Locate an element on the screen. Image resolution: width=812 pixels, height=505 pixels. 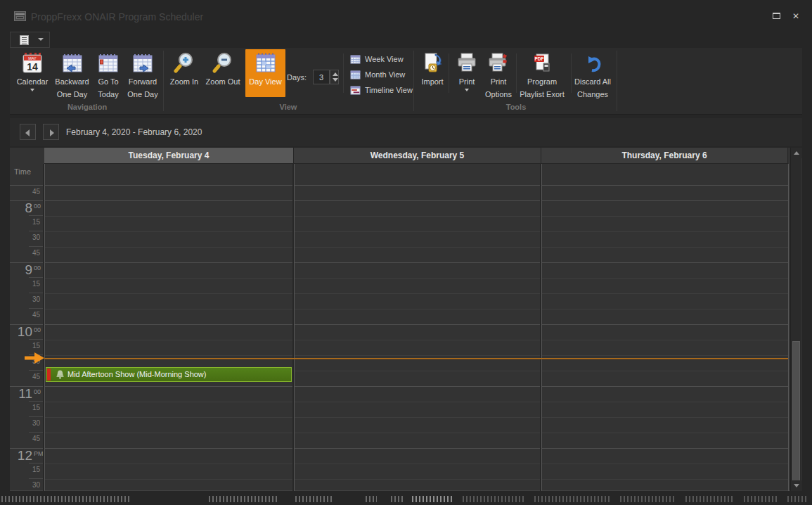
backward-one-day-button: Backward One Day is located at coordinates (72, 73).